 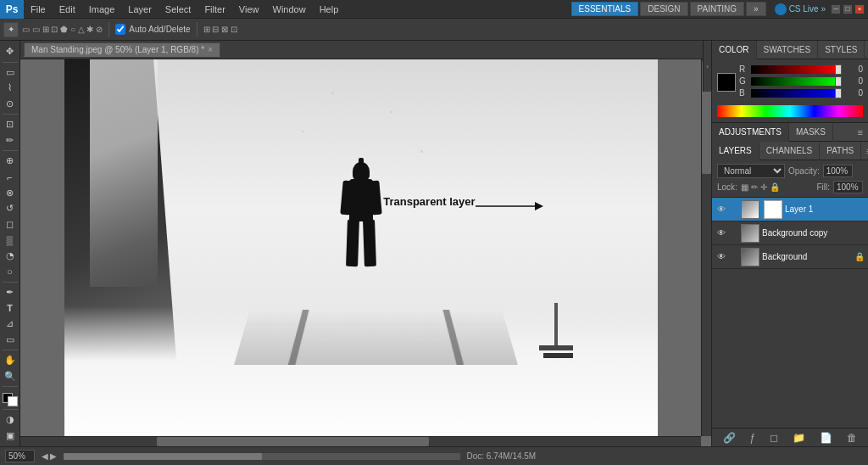 What do you see at coordinates (10, 324) in the screenshot?
I see `path-tool: ⊿` at bounding box center [10, 324].